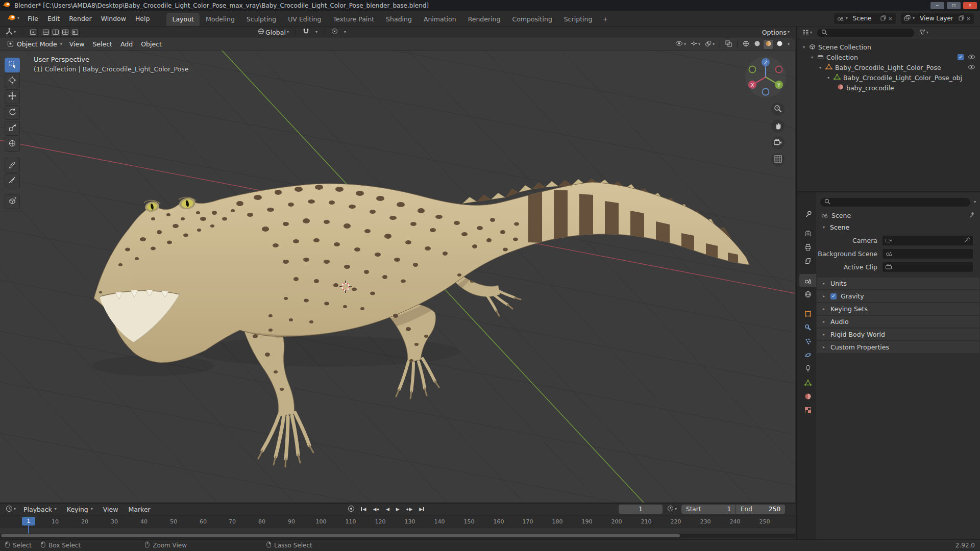 The height and width of the screenshot is (551, 980). What do you see at coordinates (409, 509) in the screenshot?
I see `next-keyframe-button: ◆▶` at bounding box center [409, 509].